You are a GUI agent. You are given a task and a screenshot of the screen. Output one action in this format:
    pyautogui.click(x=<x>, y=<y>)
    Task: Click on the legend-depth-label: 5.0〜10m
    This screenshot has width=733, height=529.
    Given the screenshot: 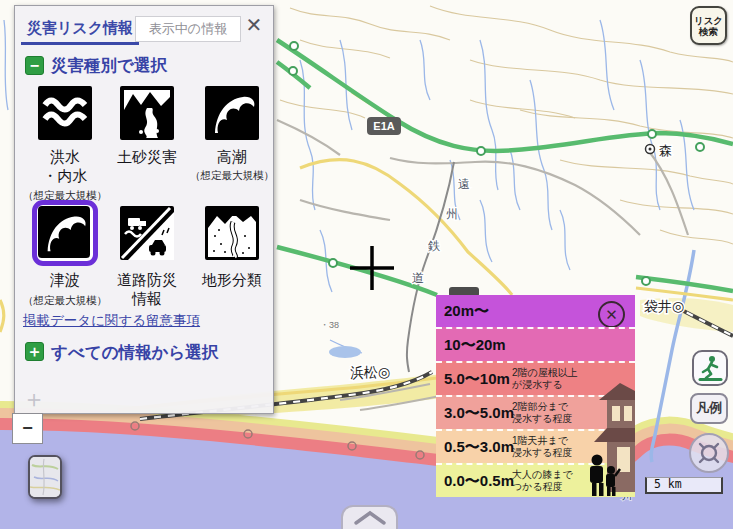 What is the action you would take?
    pyautogui.click(x=477, y=380)
    